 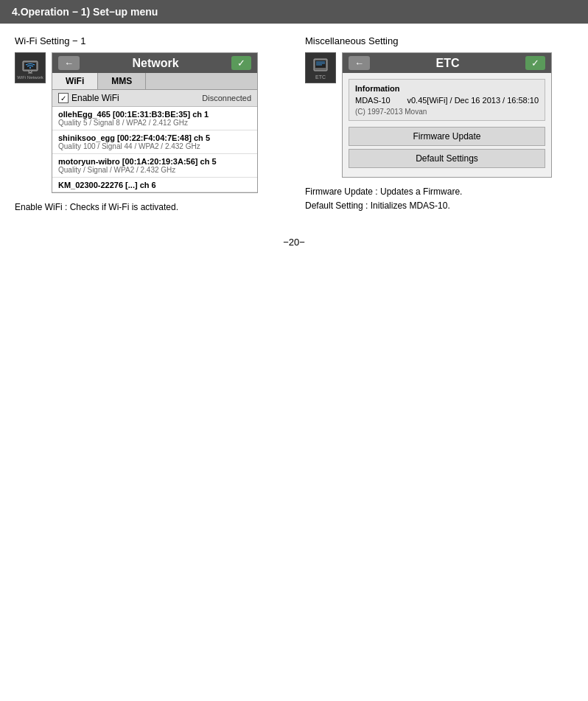 I want to click on etc-panel-header: ← ETC ✓, so click(x=447, y=63).